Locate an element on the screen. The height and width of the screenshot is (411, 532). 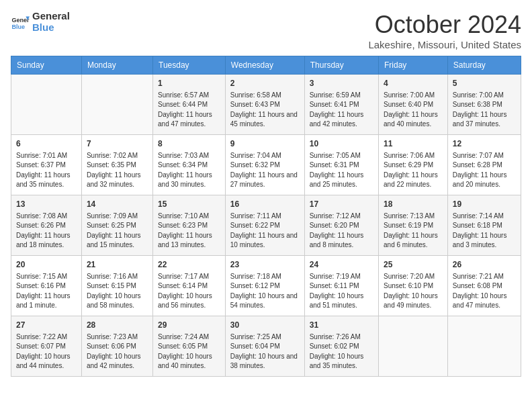
day-of-week-header: Sunday is located at coordinates (47, 66).